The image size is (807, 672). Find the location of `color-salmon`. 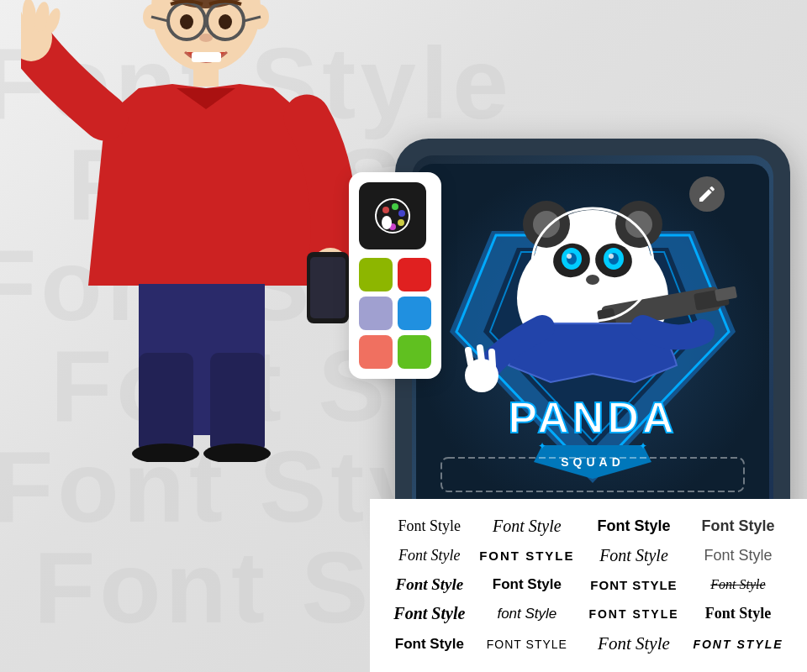

color-salmon is located at coordinates (376, 352).